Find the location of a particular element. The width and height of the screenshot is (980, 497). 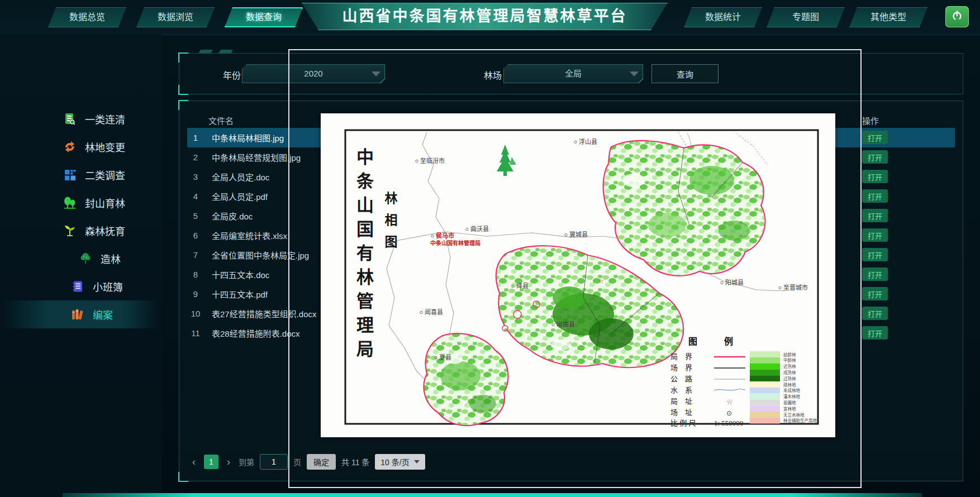

map-title-vertical: 林相图 is located at coordinates (389, 224).